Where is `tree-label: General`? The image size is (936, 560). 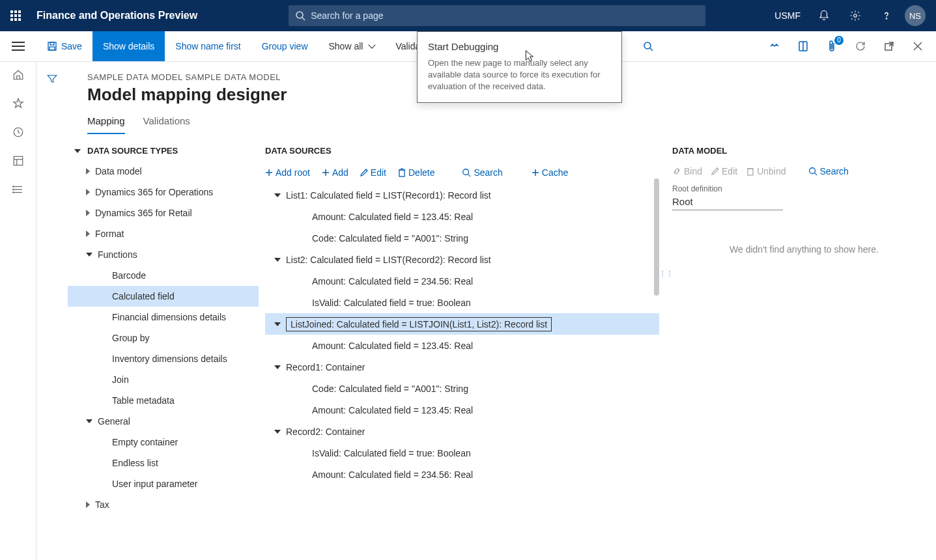 tree-label: General is located at coordinates (114, 421).